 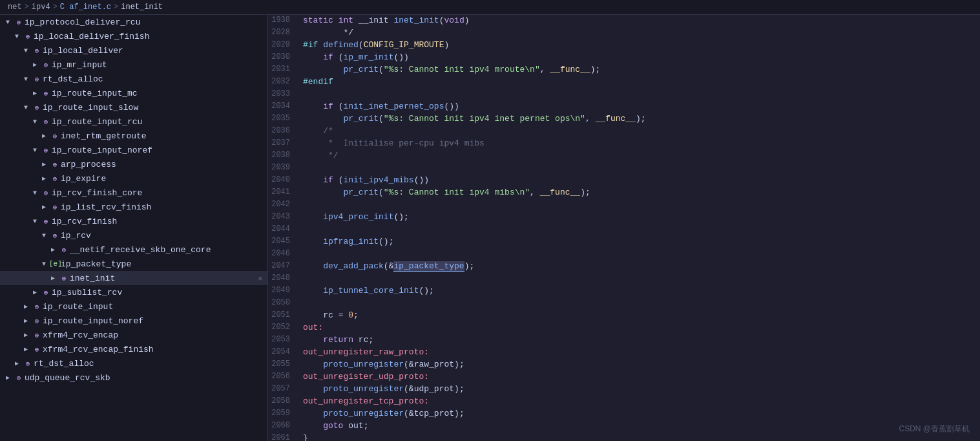 I want to click on code-line: 2042, so click(x=624, y=206).